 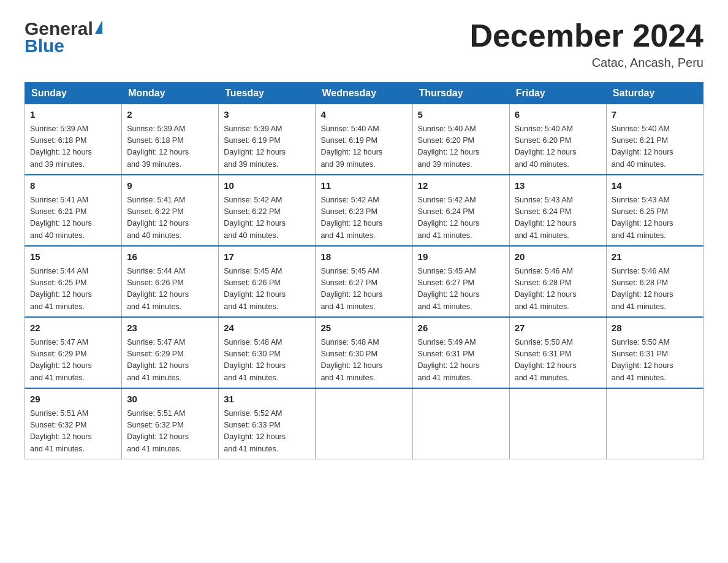 What do you see at coordinates (170, 186) in the screenshot?
I see `day-number: 9` at bounding box center [170, 186].